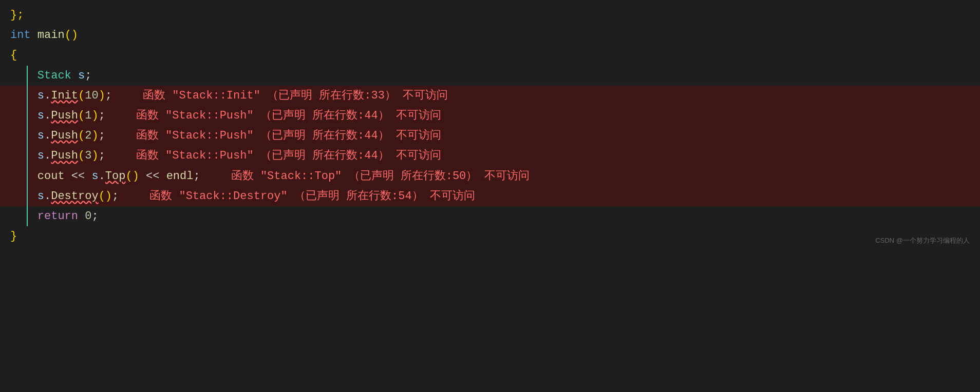 The image size is (980, 392). I want to click on brace-close: }, so click(13, 236).